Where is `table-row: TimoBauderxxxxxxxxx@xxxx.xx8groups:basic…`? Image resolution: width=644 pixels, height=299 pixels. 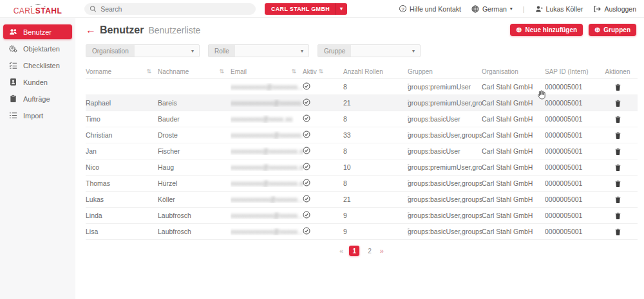
table-row: TimoBauderxxxxxxxxx@xxxx.xx8groups:basic… is located at coordinates (362, 120).